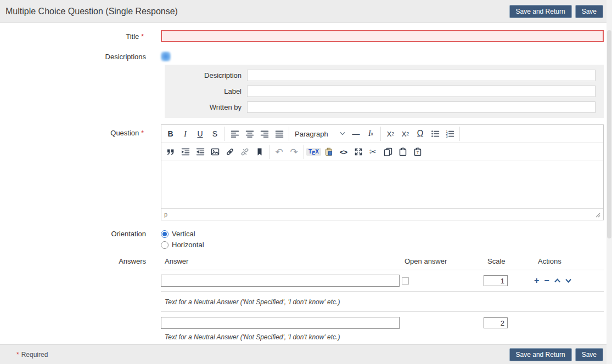 The height and width of the screenshot is (364, 612). Describe the element at coordinates (382, 234) in the screenshot. I see `orientation-option-vertical: Vertical` at that location.